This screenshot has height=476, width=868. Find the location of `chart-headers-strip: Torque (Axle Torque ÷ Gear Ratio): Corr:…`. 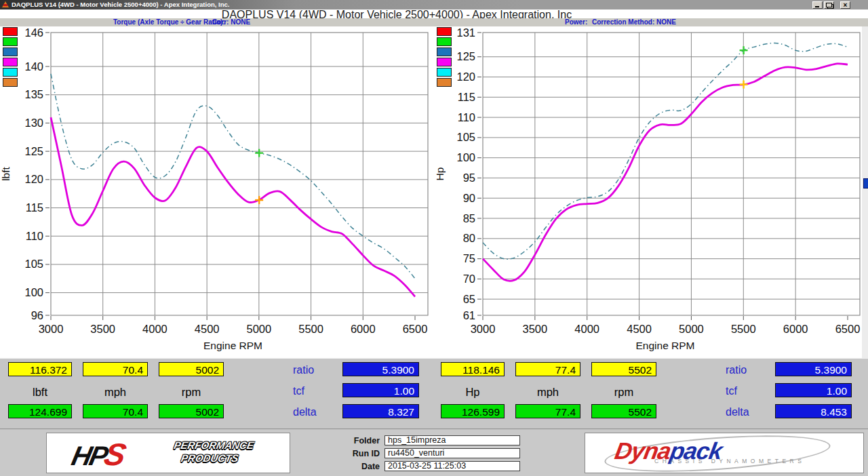

chart-headers-strip: Torque (Axle Torque ÷ Gear Ratio): Corr:… is located at coordinates (434, 22).